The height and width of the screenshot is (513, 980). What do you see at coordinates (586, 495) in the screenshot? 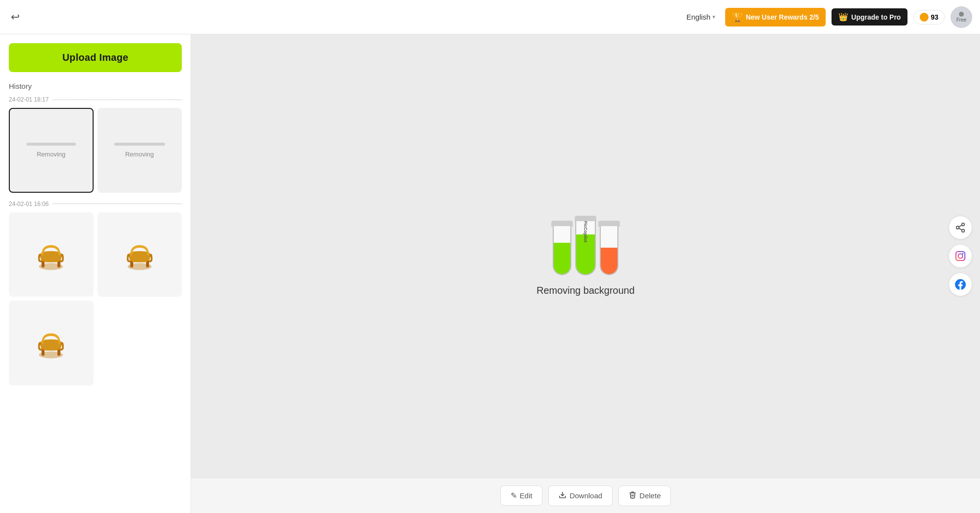
I see `bottom-toolbar: ✎ Edit Download` at bounding box center [586, 495].